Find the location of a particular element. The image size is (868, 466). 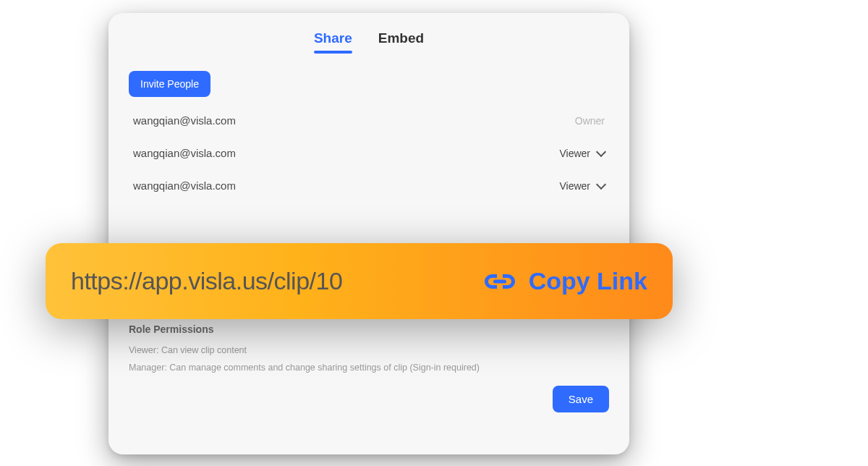

tab-embed: Embed is located at coordinates (401, 42).